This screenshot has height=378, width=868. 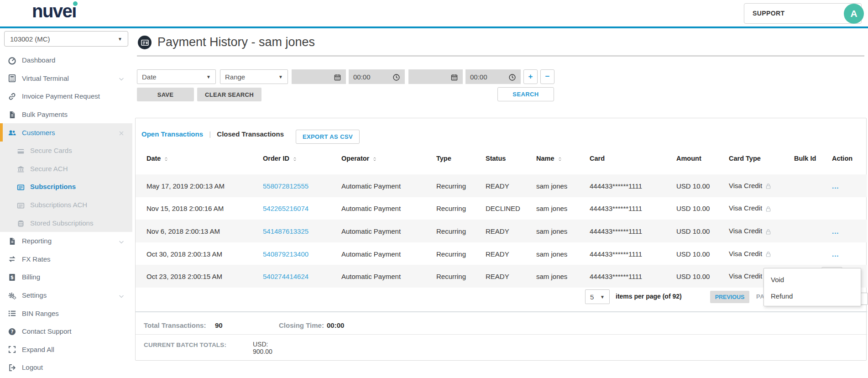 I want to click on cell-order-id: 540274414624, so click(x=286, y=277).